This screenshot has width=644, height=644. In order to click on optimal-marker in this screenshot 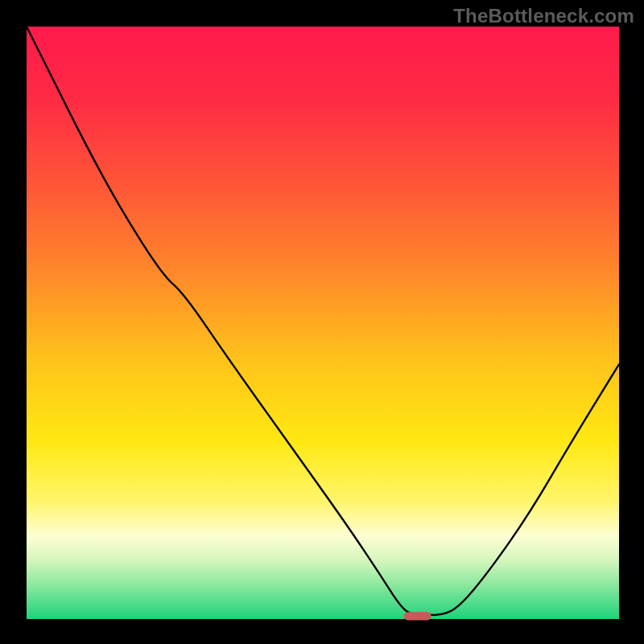, I will do `click(418, 616)`.